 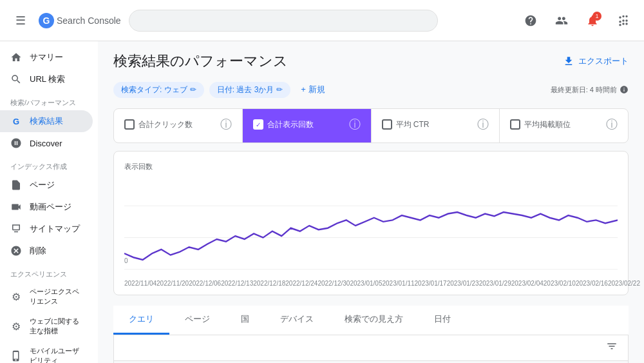 What do you see at coordinates (49, 124) in the screenshot?
I see `sidebar-section-search: 検索/パフォーマンス G 検索結果 Discover` at bounding box center [49, 124].